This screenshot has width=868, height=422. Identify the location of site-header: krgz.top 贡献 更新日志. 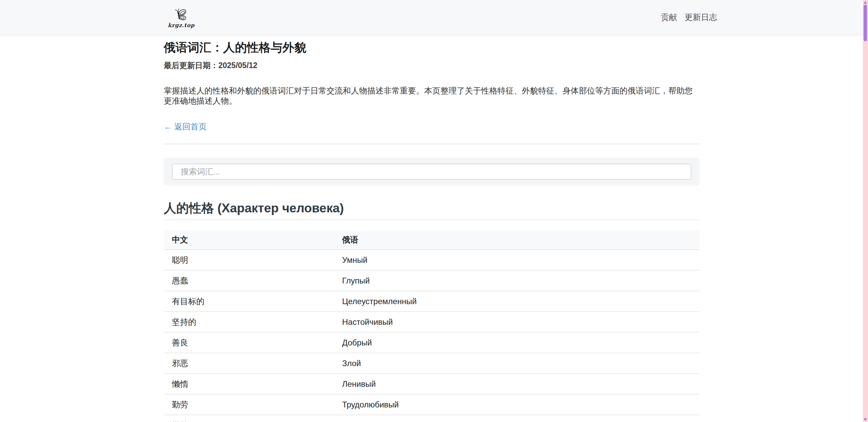
(434, 18).